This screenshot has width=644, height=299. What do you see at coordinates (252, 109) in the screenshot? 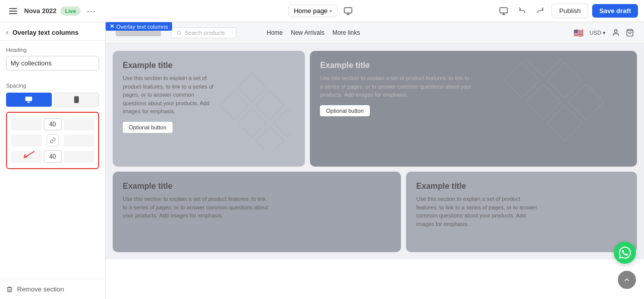
I see `card-1-images` at bounding box center [252, 109].